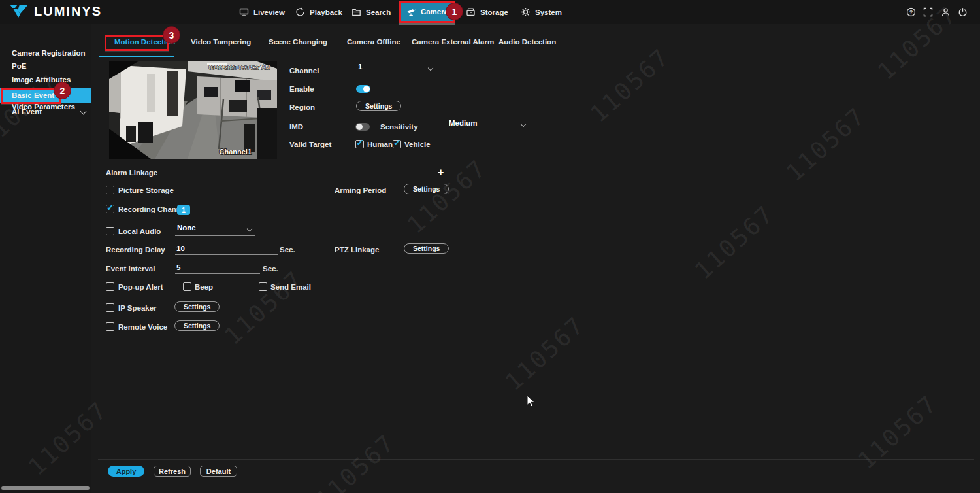 The image size is (980, 493). I want to click on footer-divider, so click(536, 459).